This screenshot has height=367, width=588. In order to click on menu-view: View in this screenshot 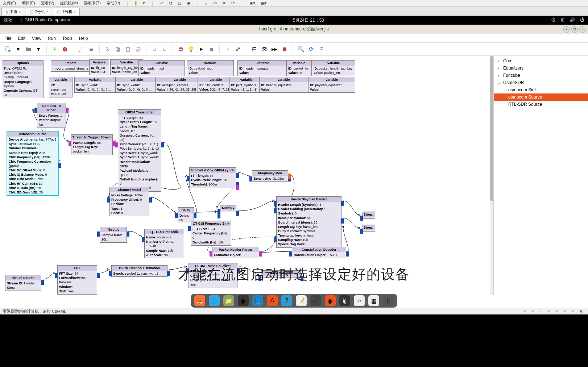, I will do `click(37, 38)`.